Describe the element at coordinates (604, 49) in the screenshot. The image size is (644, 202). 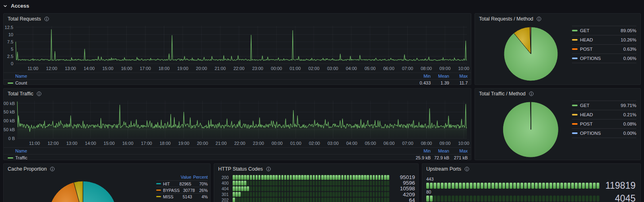
I see `legend-item-post: POST0.63%` at that location.